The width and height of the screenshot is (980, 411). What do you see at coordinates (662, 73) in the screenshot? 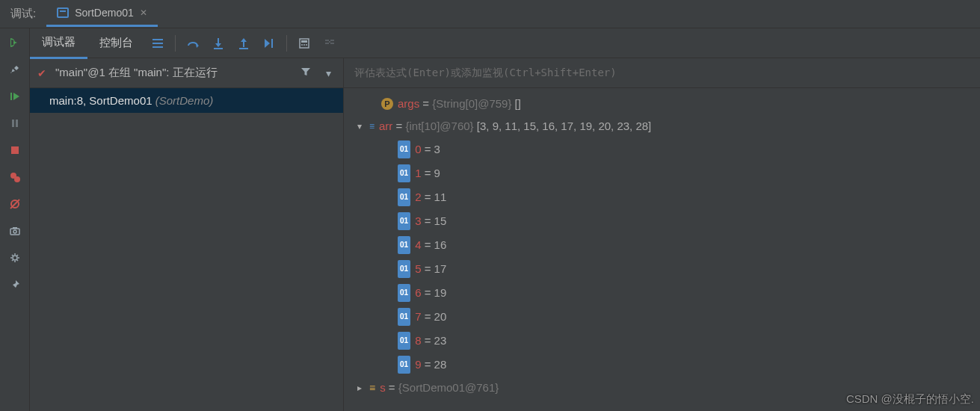
I see `evaluate-input: 评估表达式(Enter)或添加监视(Ctrl+Shift+Enter)` at bounding box center [662, 73].